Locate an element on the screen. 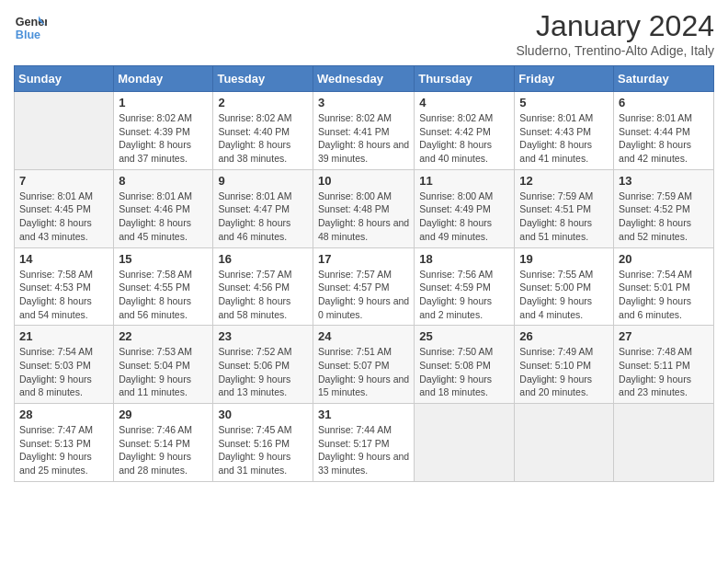 The height and width of the screenshot is (563, 728). calendar-cell: 18 Sunrise: 7:56 AM Sunset: 4:59 PM Dayl… is located at coordinates (465, 287).